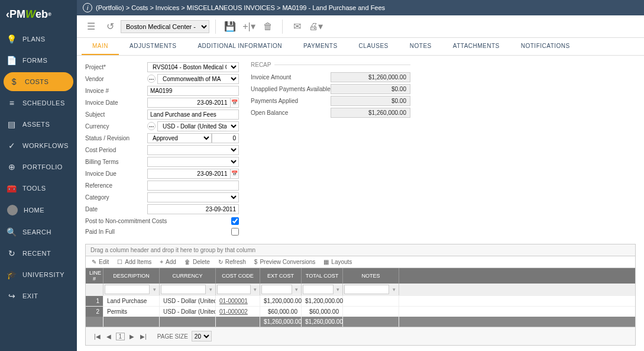 This screenshot has height=351, width=644. Describe the element at coordinates (121, 336) in the screenshot. I see `pager-page: 1` at that location.